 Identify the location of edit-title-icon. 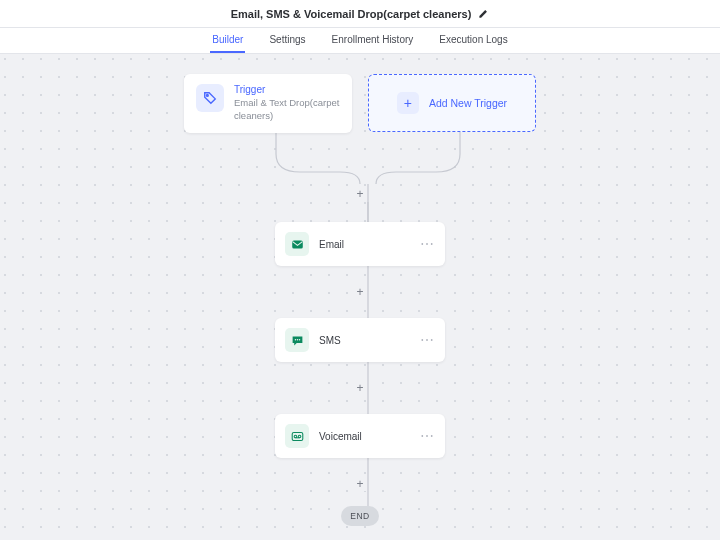
(483, 14).